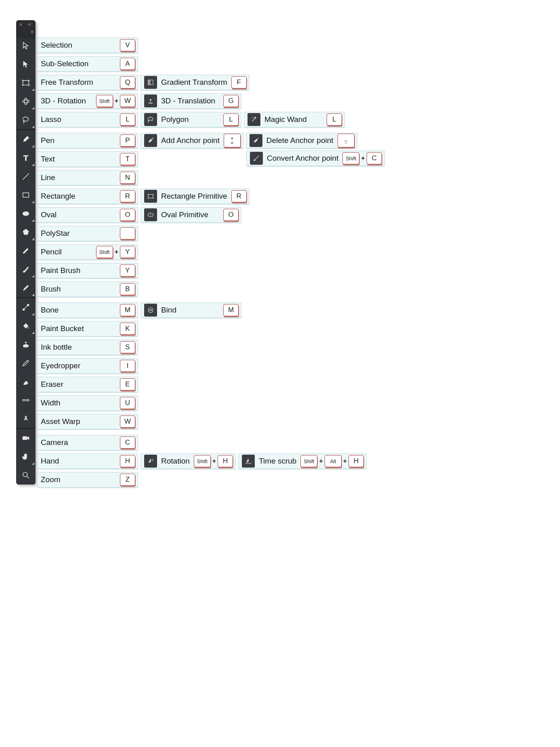  Describe the element at coordinates (88, 64) in the screenshot. I see `tool-label-sub-selection: Sub-SelectionA` at that location.